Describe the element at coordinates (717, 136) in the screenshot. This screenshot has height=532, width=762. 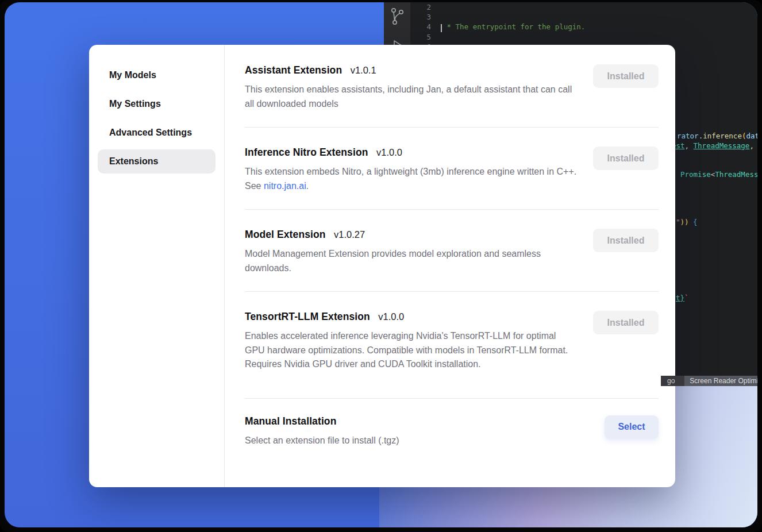
I see `code-fragment-inference: rator.inference(data));` at that location.